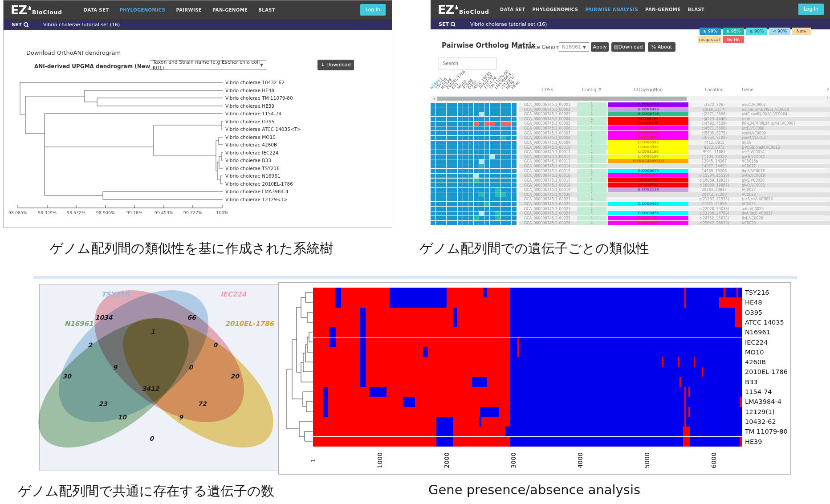 The image size is (830, 504). I want to click on ortholog-row: GCA_000006745.1_000101L:COG05928873..997…, so click(631, 148).